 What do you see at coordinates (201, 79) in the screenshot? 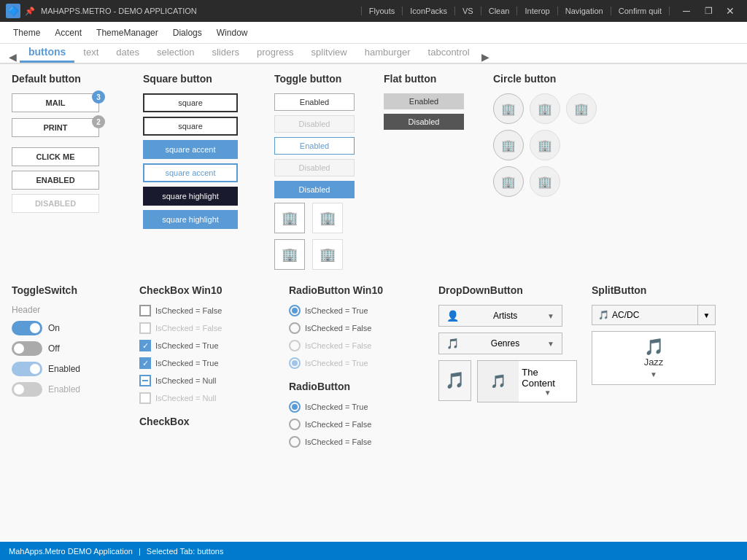
I see `square-button-header: Square button` at bounding box center [201, 79].